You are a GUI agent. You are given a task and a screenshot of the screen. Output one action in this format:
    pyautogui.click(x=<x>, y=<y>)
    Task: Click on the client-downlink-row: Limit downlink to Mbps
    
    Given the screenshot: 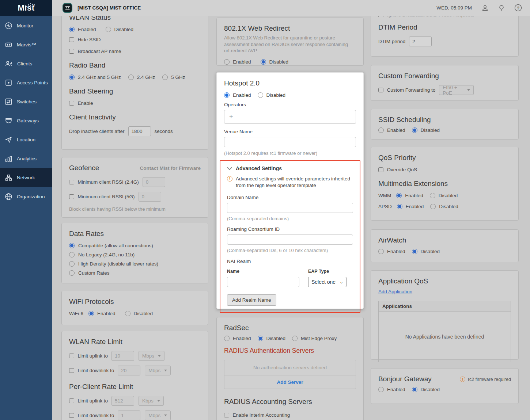 What is the action you would take?
    pyautogui.click(x=135, y=415)
    